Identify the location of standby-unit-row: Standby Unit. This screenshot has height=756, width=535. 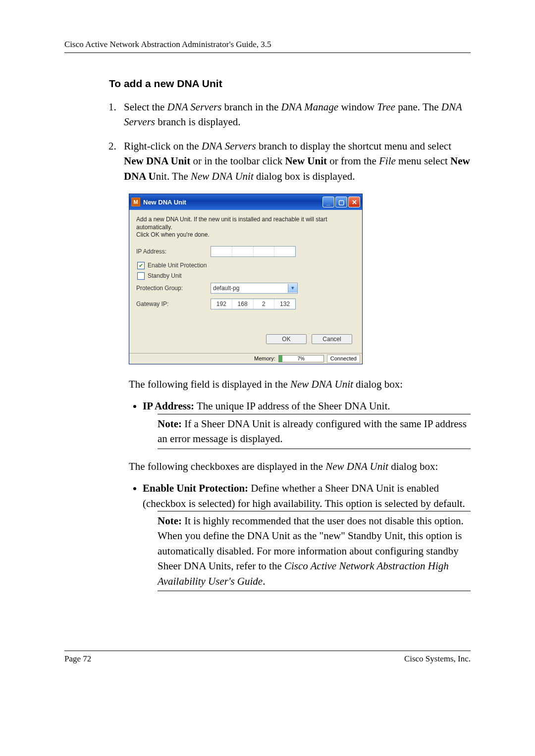
(246, 276).